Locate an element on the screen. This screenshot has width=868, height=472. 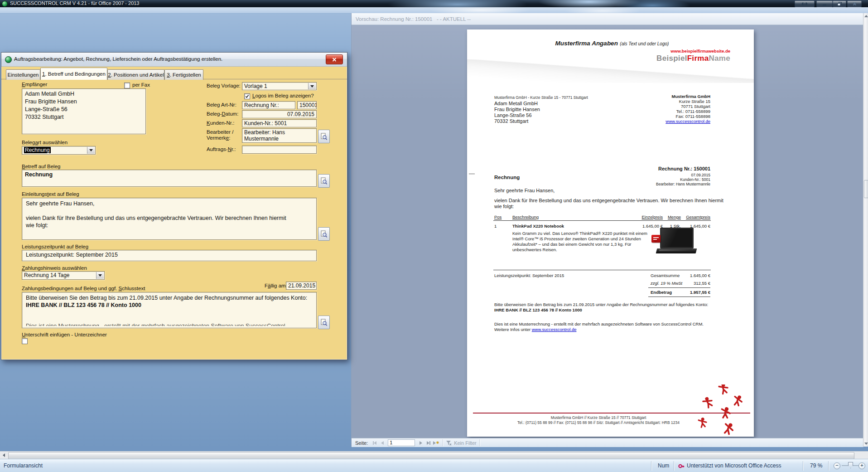
zoom-in-button: + is located at coordinates (862, 466).